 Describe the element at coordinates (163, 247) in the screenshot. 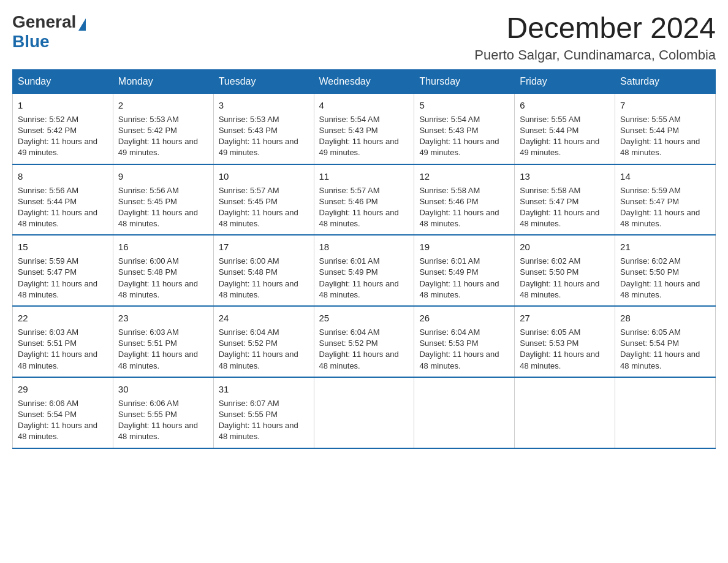

I see `day-number: 16` at that location.